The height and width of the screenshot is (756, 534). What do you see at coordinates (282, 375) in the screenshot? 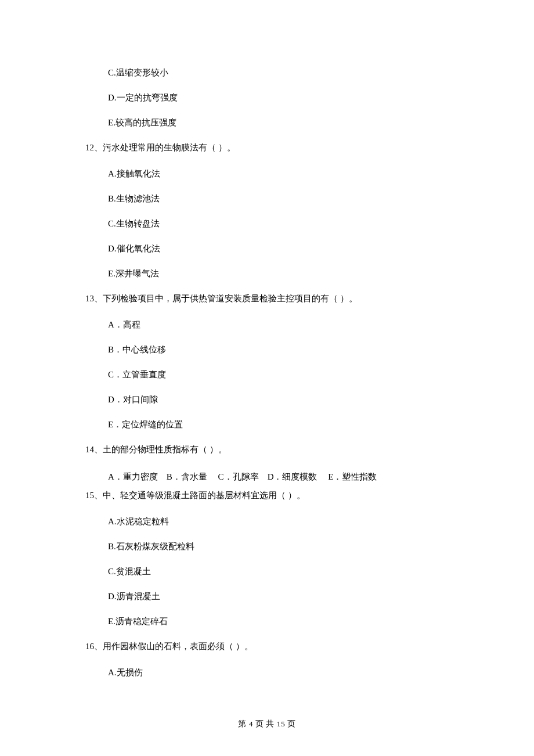
I see `q13-option-c: C．立管垂直度` at bounding box center [282, 375].